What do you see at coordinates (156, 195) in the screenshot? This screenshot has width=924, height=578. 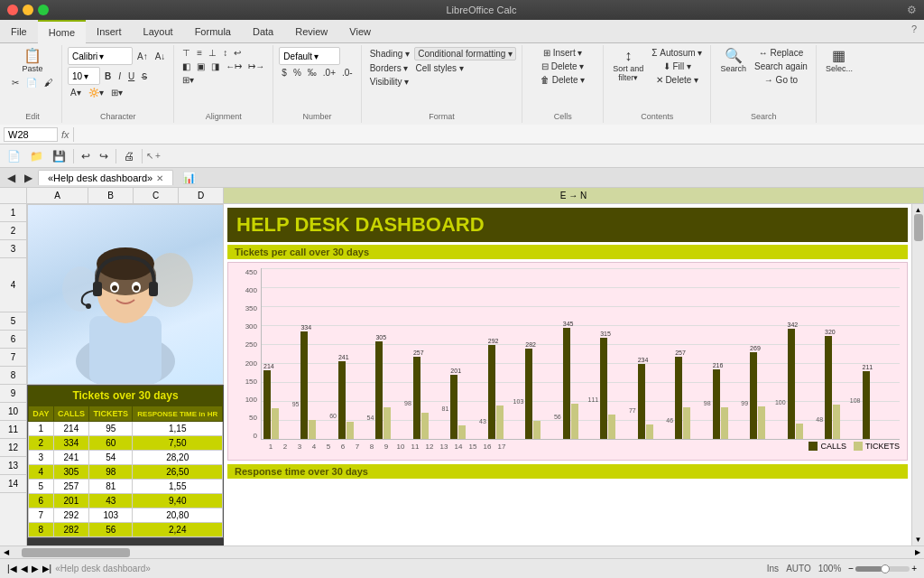 I see `col-c: C` at bounding box center [156, 195].